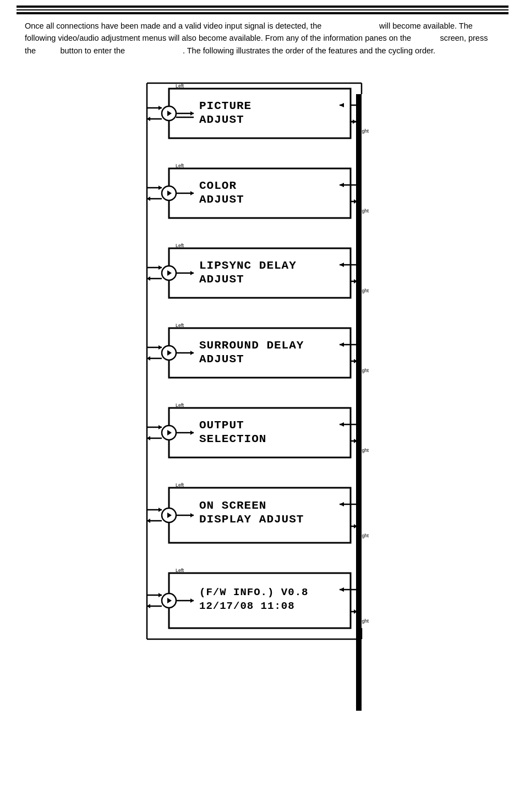 This screenshot has width=525, height=812. What do you see at coordinates (226, 106) in the screenshot?
I see `svg-text: PICTURE` at bounding box center [226, 106].